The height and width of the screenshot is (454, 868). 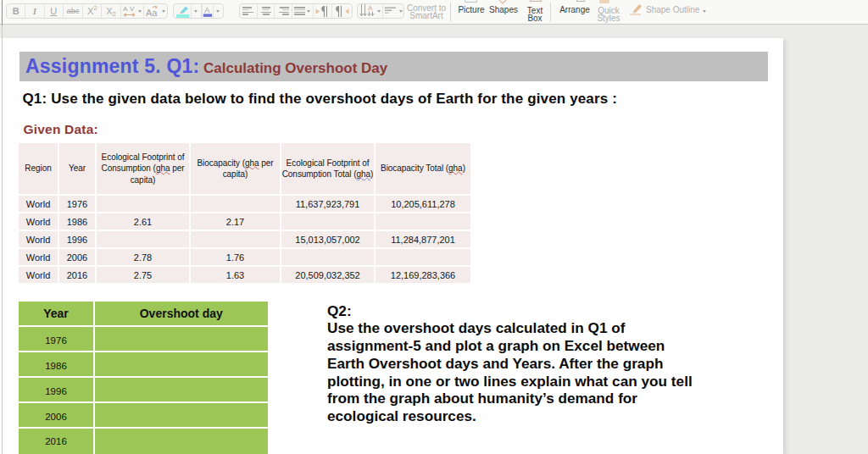 What do you see at coordinates (152, 13) in the screenshot?
I see `svg-text: Aa` at bounding box center [152, 13].